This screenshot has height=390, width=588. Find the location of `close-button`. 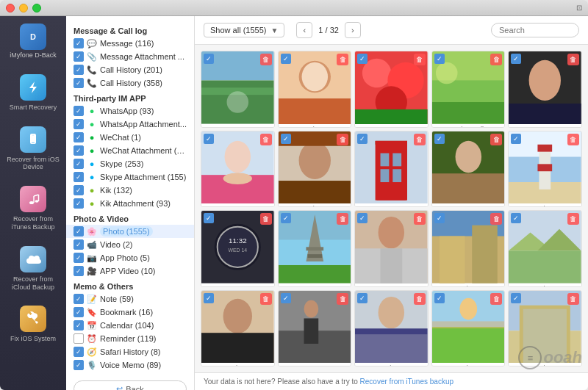

close-button is located at coordinates (10, 8).